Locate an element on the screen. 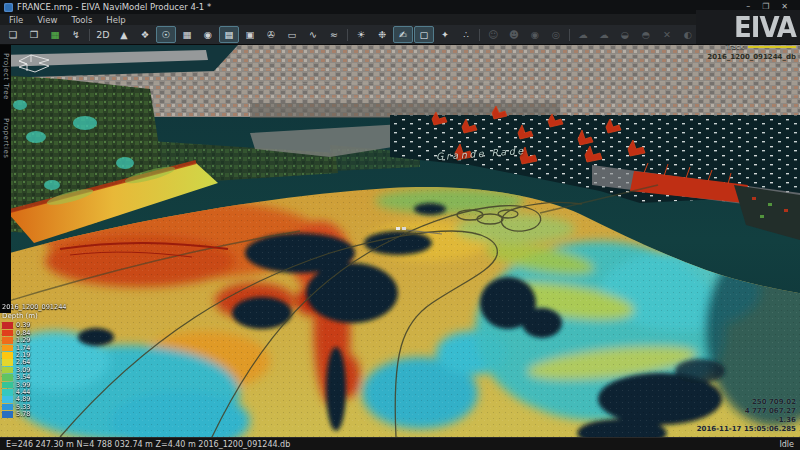 The image size is (800, 450). depth-legend-entry: 1.74 is located at coordinates (34, 348).